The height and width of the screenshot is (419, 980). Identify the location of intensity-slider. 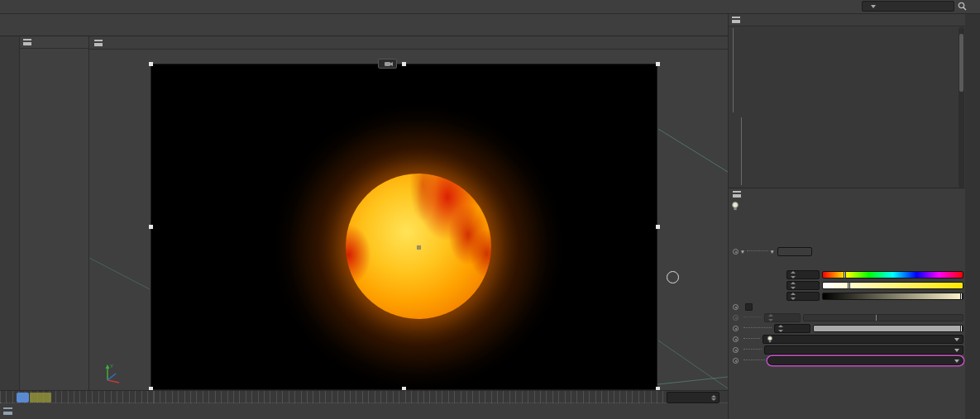
(888, 329).